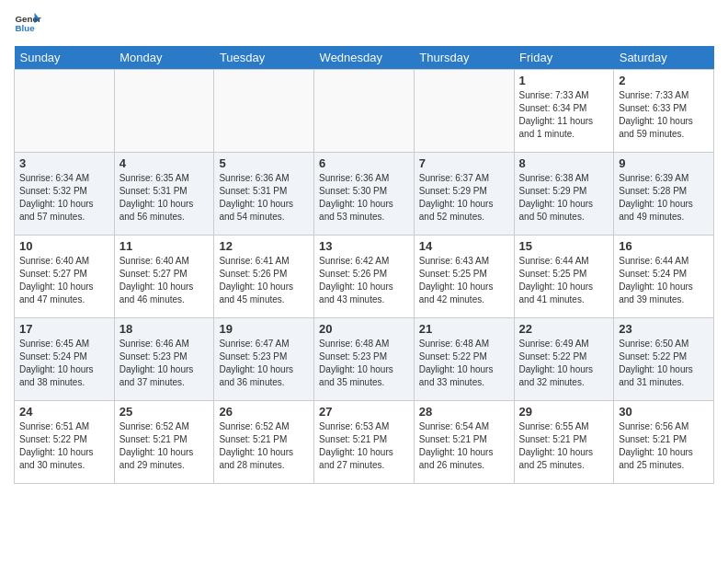  I want to click on day-info: Sunrise: 6:56 AM Sunset: 5:21 PM Dayligh…, so click(664, 446).